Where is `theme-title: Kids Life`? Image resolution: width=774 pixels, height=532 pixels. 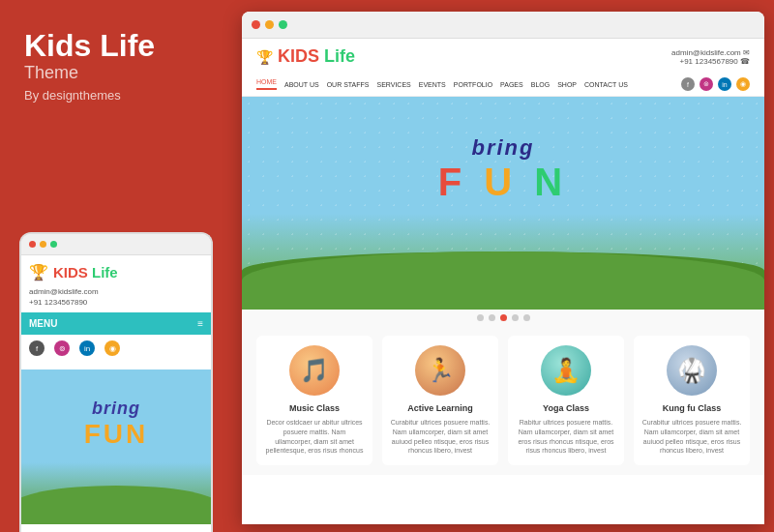
theme-title: Kids Life is located at coordinates (120, 46).